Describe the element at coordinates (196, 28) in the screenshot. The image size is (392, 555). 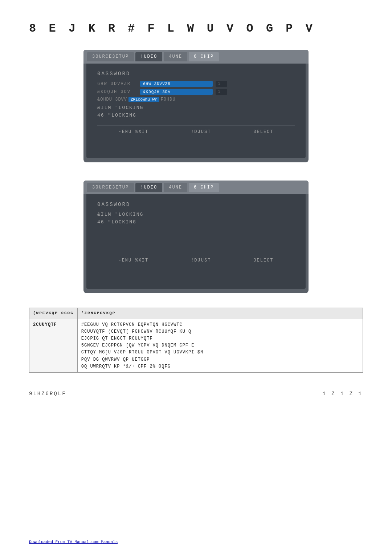
I see `page-title: 8 E J K R # F L W U V O G P V` at that location.